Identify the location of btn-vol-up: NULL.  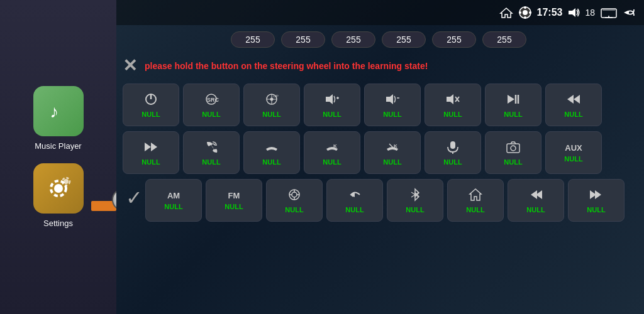
(332, 105).